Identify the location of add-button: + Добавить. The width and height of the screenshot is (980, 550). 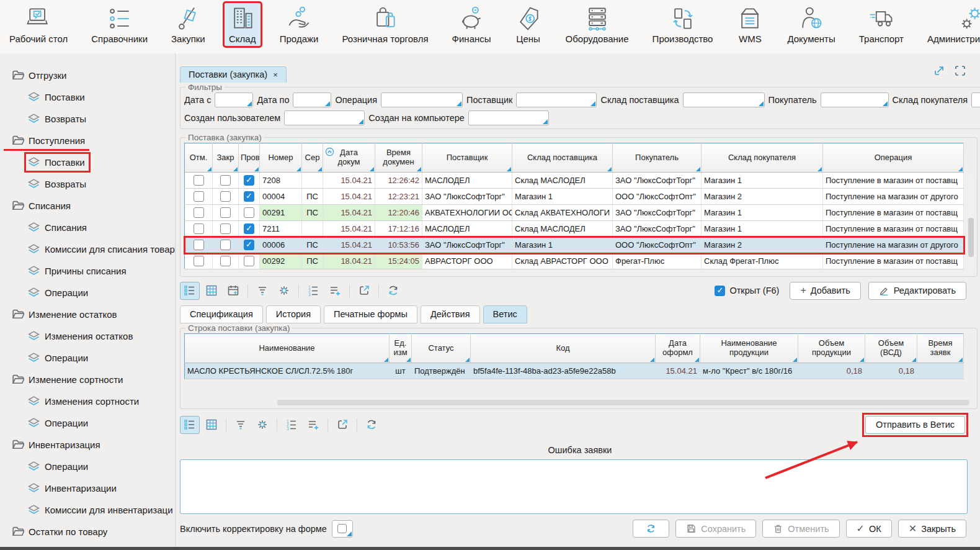
(825, 291).